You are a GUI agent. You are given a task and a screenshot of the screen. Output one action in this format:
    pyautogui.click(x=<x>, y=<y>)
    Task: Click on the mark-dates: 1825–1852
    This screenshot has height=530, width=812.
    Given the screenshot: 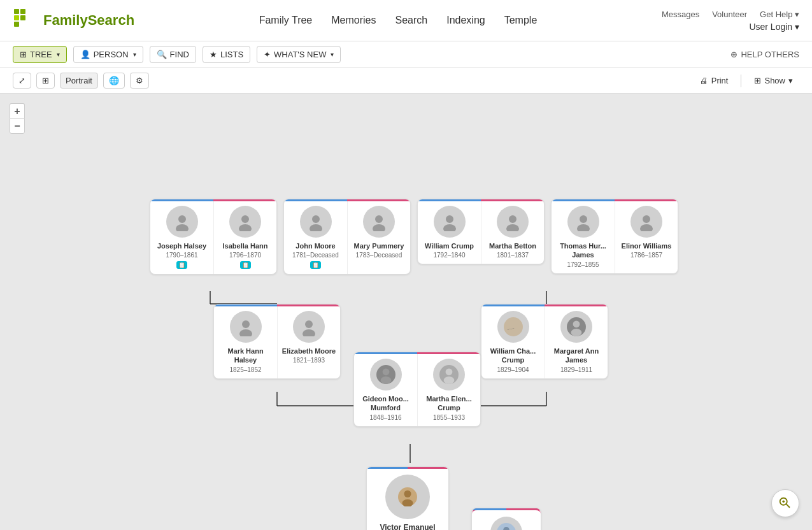 What is the action you would take?
    pyautogui.click(x=245, y=369)
    